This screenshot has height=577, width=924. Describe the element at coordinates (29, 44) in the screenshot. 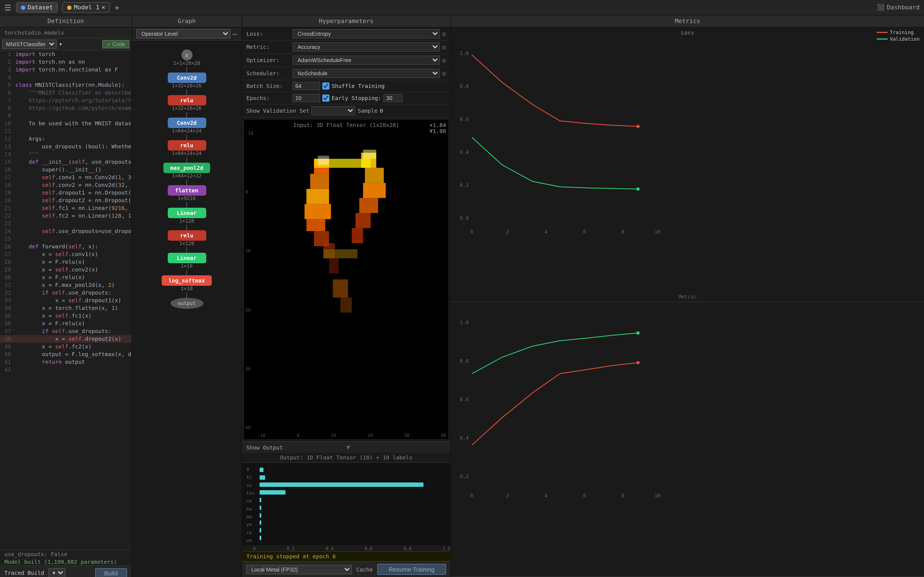

I see `class-select: MNISTClassifier` at that location.